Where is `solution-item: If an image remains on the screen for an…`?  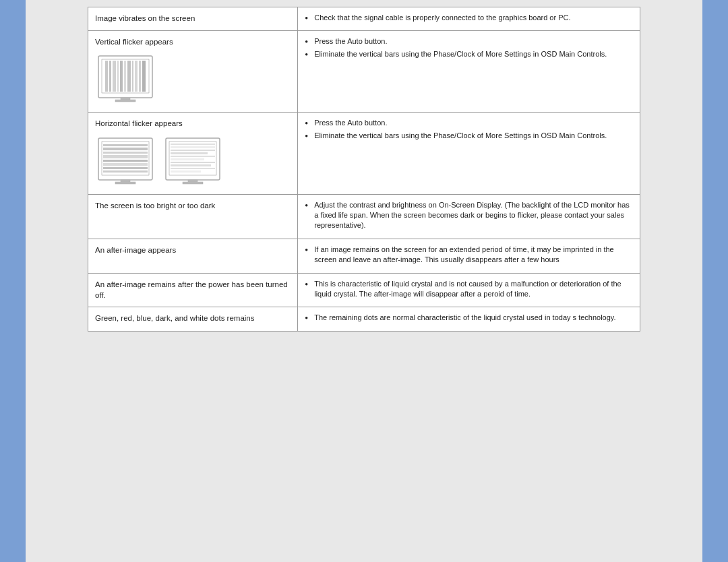 solution-item: If an image remains on the screen for an… is located at coordinates (469, 255).